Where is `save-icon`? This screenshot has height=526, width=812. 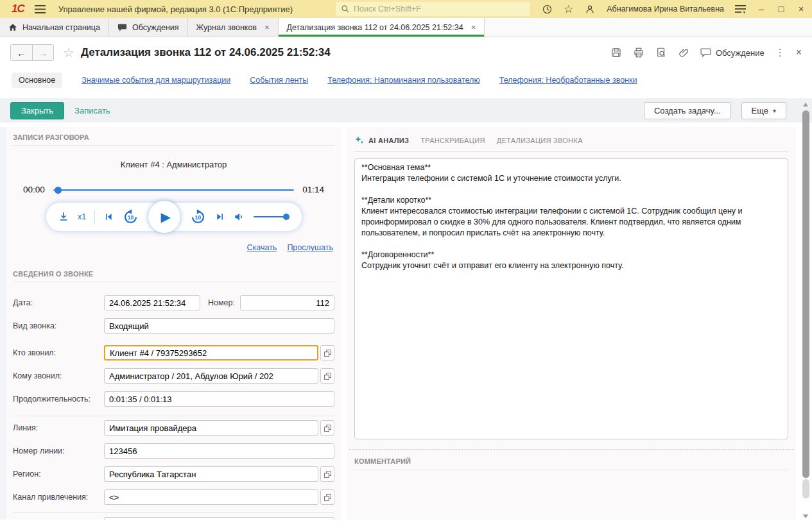
save-icon is located at coordinates (616, 53).